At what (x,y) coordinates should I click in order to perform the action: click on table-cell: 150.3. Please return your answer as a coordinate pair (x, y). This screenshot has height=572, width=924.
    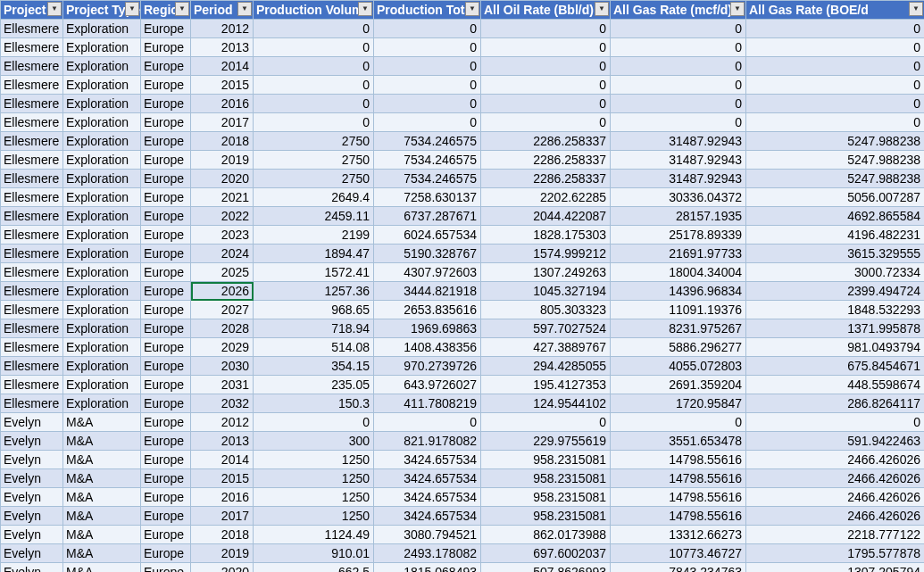
    Looking at the image, I should click on (314, 403).